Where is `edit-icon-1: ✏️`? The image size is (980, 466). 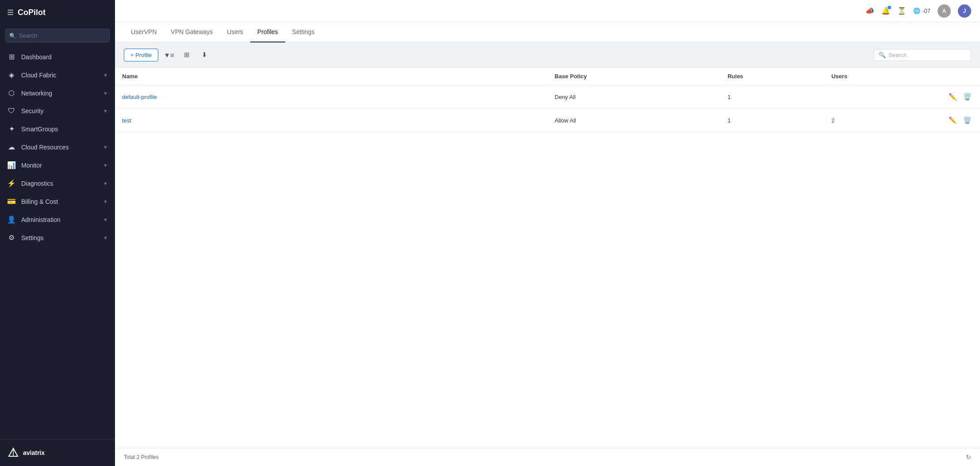 edit-icon-1: ✏️ is located at coordinates (953, 120).